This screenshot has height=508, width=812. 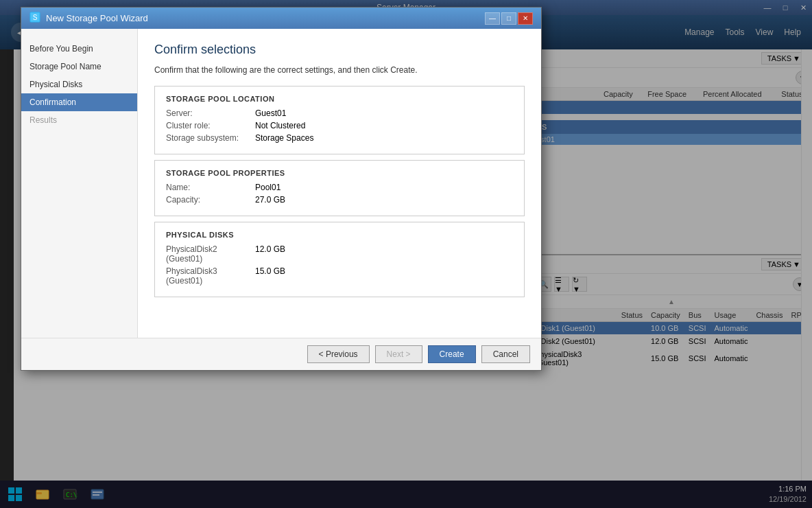 What do you see at coordinates (270, 200) in the screenshot?
I see `pool-capacity-value: 27.0 GB` at bounding box center [270, 200].